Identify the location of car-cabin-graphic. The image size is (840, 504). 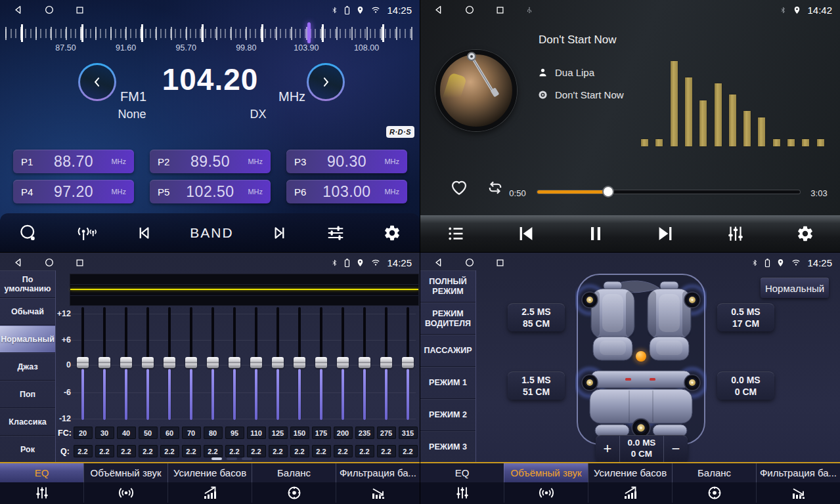
(641, 360).